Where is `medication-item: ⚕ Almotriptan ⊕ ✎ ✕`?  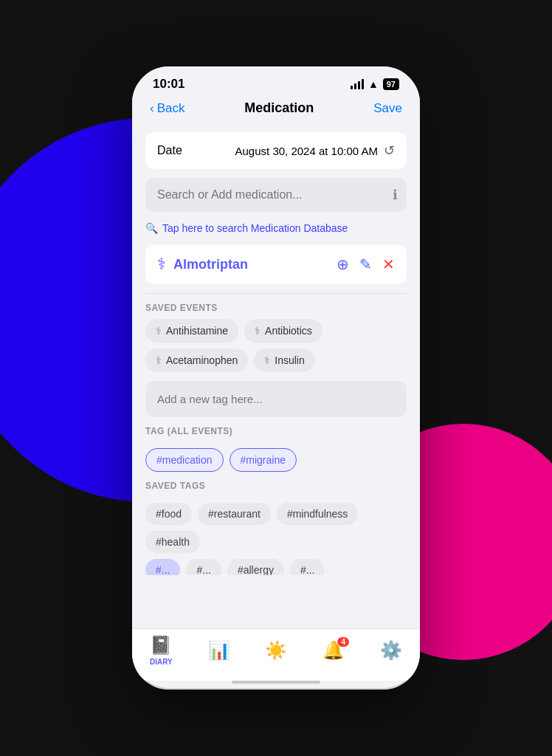 medication-item: ⚕ Almotriptan ⊕ ✎ ✕ is located at coordinates (276, 264).